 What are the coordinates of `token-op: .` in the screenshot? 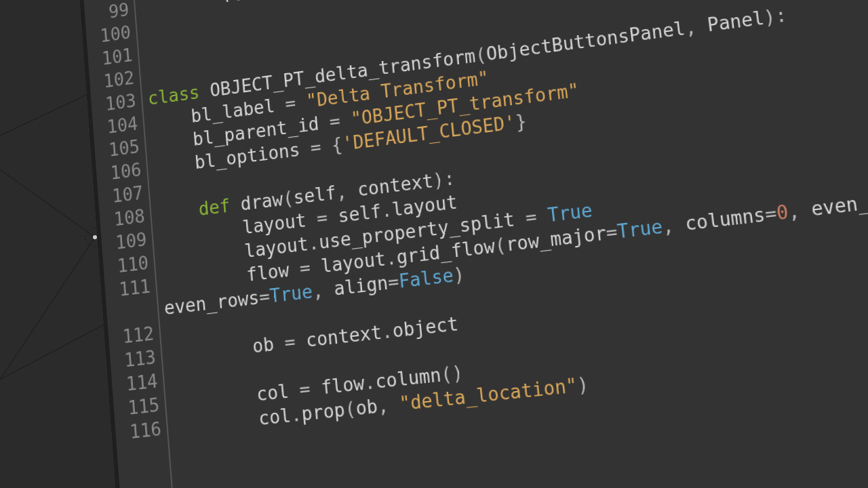 It's located at (260, 1).